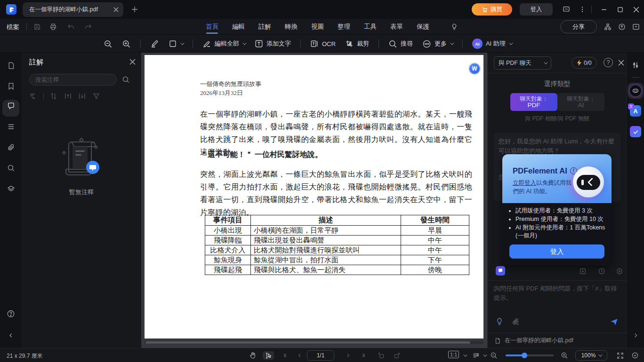 The width and height of the screenshot is (644, 362). What do you see at coordinates (636, 91) in the screenshot?
I see `lumi-assistant-icon` at bounding box center [636, 91].